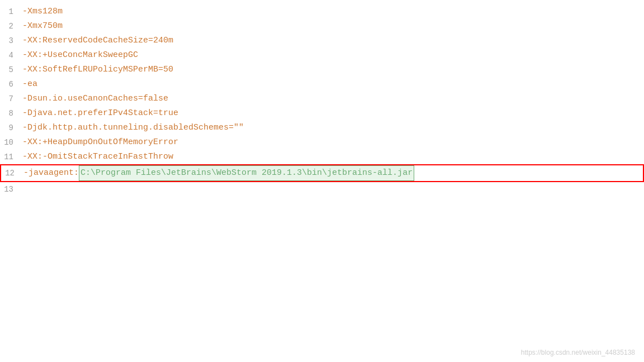 Image resolution: width=644 pixels, height=362 pixels. Describe the element at coordinates (322, 55) in the screenshot. I see `code-line: 4-XX:+UseConcMarkSweepGC` at that location.